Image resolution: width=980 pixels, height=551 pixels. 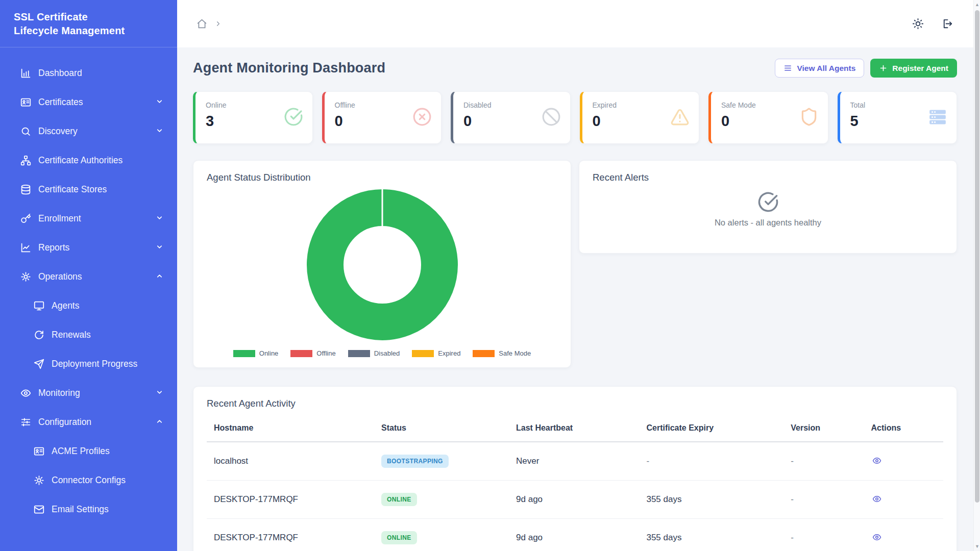 I want to click on sidebar-item-discovery: Discovery, so click(x=89, y=132).